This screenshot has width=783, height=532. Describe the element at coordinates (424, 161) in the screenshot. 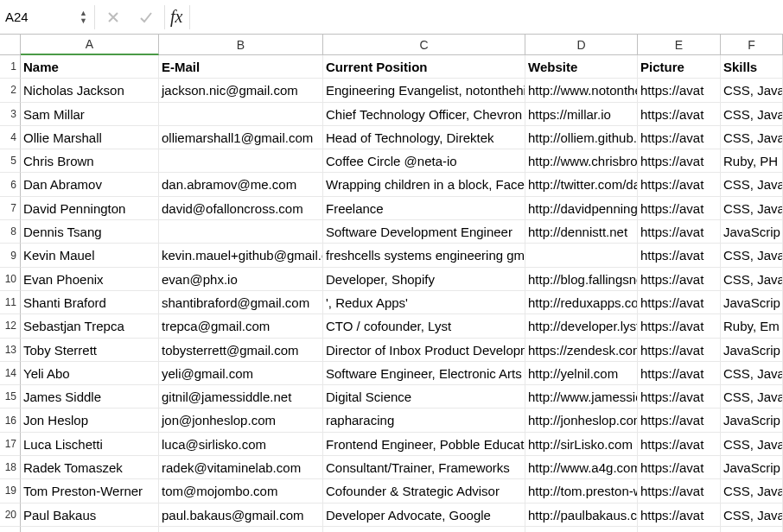

I see `cell: Coffee Circle @neta-io` at that location.